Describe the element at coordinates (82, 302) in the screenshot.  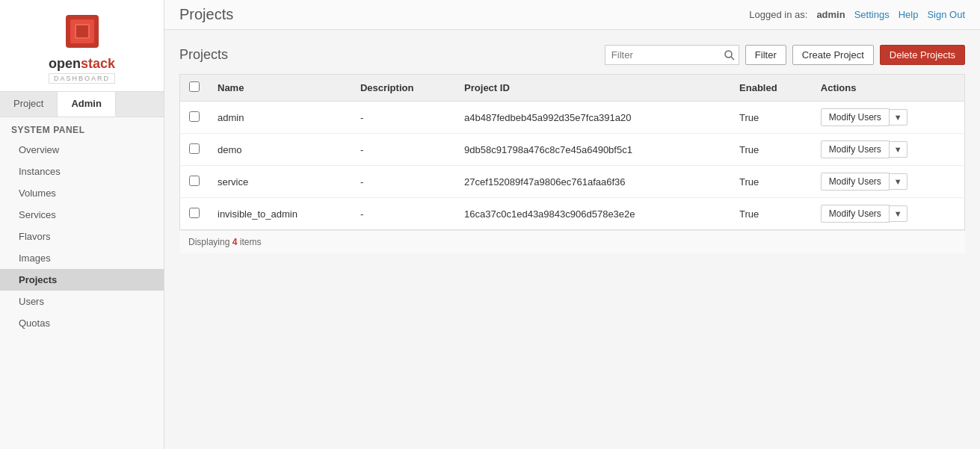
I see `sidebar-item-users: Users` at that location.